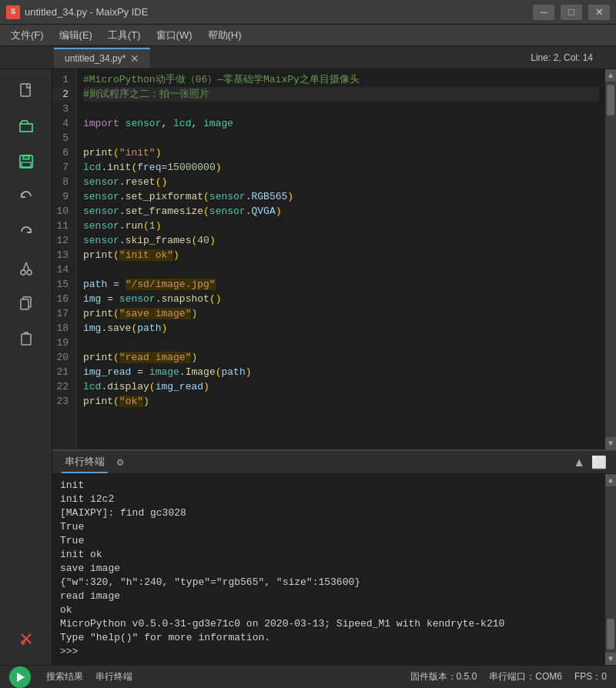 Image resolution: width=616 pixels, height=688 pixels. Describe the element at coordinates (135, 58) in the screenshot. I see `tab-close-button: ✕` at that location.